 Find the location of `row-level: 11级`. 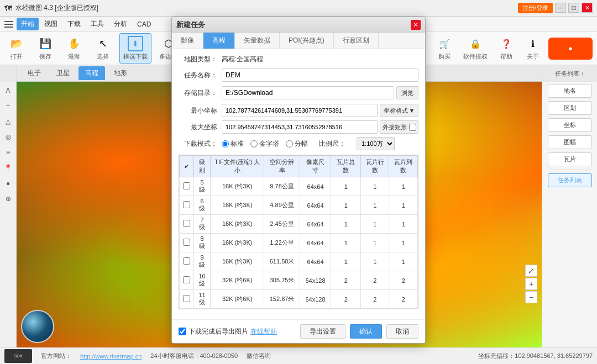

row-level: 11级 is located at coordinates (202, 299).